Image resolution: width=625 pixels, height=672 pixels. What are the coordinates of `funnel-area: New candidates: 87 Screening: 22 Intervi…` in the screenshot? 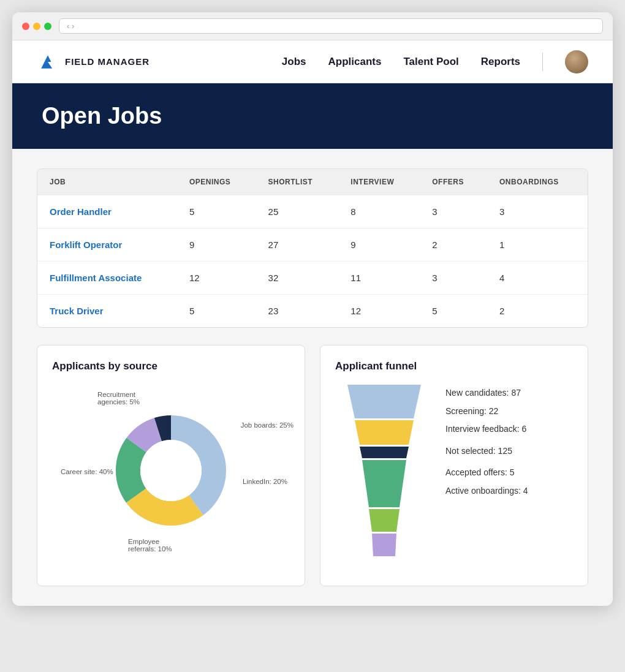 It's located at (454, 478).